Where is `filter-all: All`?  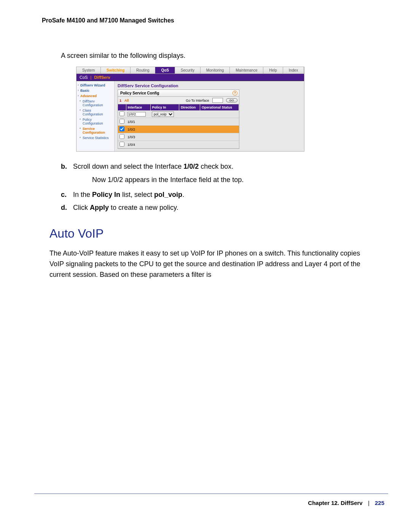 filter-all: All is located at coordinates (127, 101).